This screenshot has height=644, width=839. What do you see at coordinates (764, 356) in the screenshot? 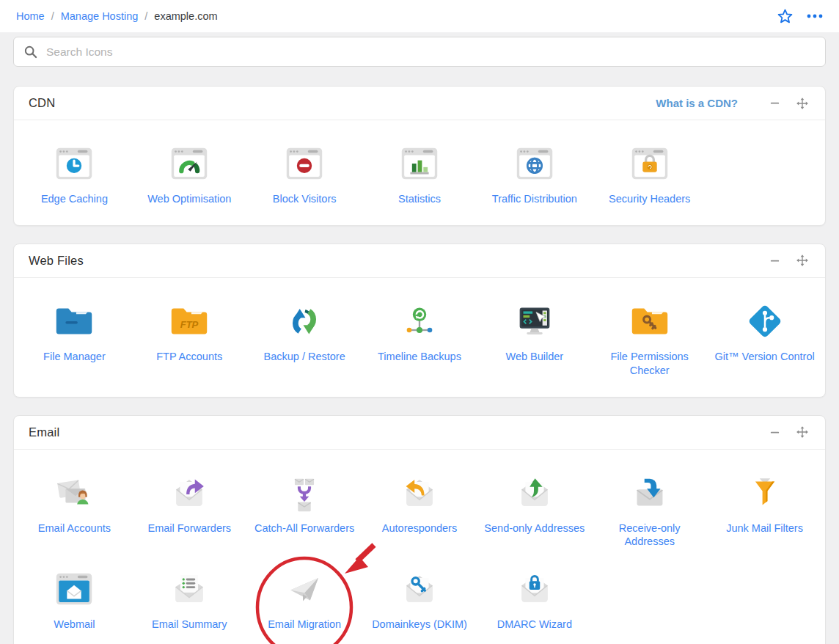
I see `tile-label: Git™ Version Control` at bounding box center [764, 356].